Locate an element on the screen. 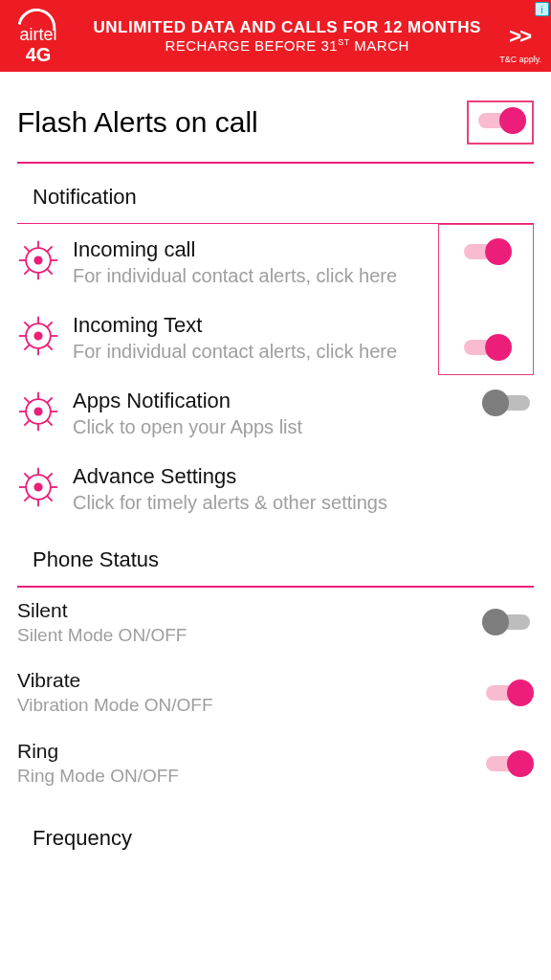 Image resolution: width=551 pixels, height=980 pixels. ring-toggle is located at coordinates (508, 764).